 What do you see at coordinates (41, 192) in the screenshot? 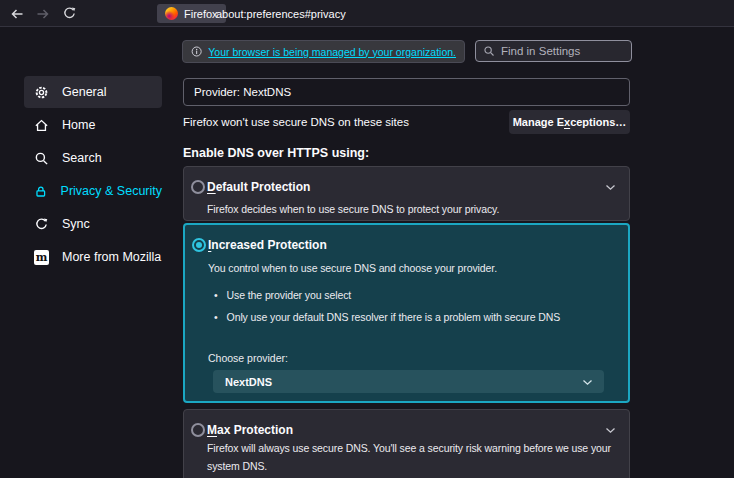
I see `lock-icon` at bounding box center [41, 192].